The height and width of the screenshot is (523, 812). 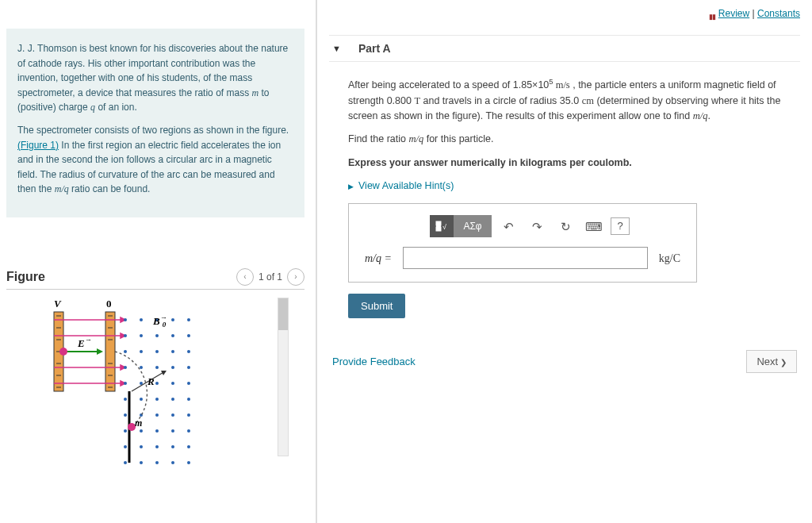 I want to click on pager-prev-button: ‹, so click(x=245, y=277).